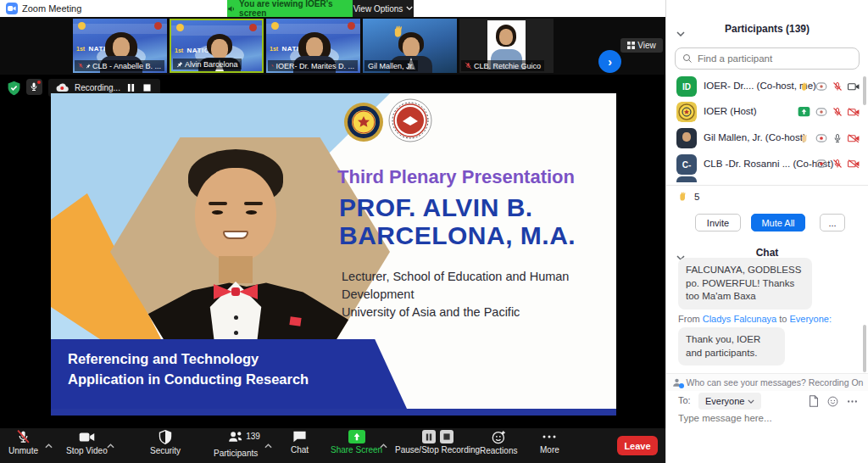 Image resolution: width=868 pixels, height=463 pixels. I want to click on video-tile-alvin: 1st NATIONAL Alvin Barcelona, so click(217, 46).